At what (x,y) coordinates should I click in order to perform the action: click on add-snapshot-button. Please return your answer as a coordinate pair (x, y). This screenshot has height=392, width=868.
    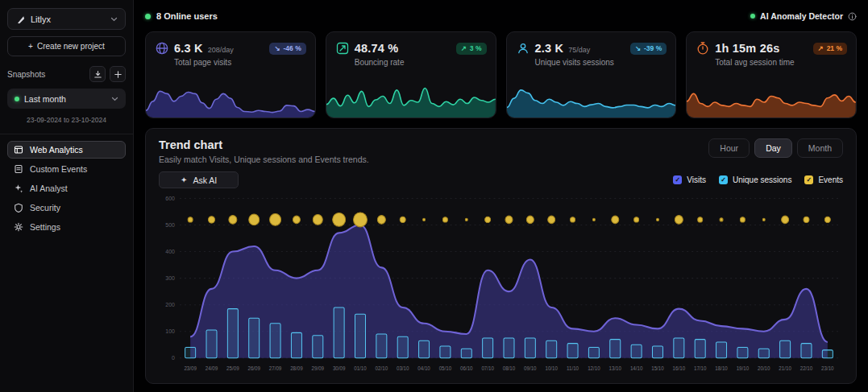
    Looking at the image, I should click on (118, 74).